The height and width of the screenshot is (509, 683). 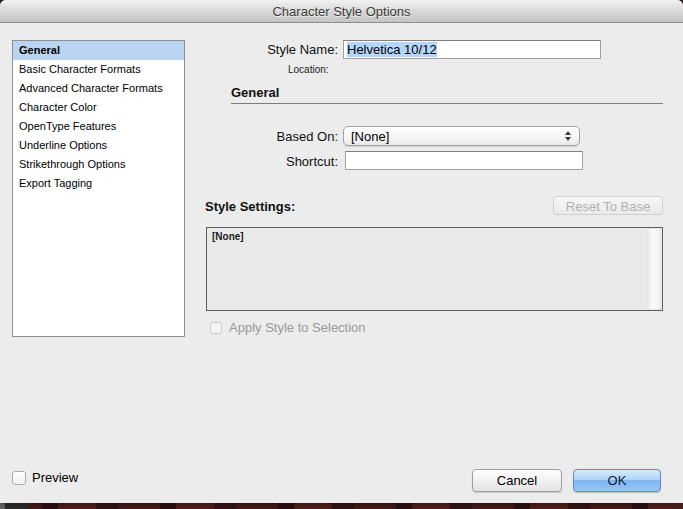 I want to click on section-divider, so click(x=447, y=104).